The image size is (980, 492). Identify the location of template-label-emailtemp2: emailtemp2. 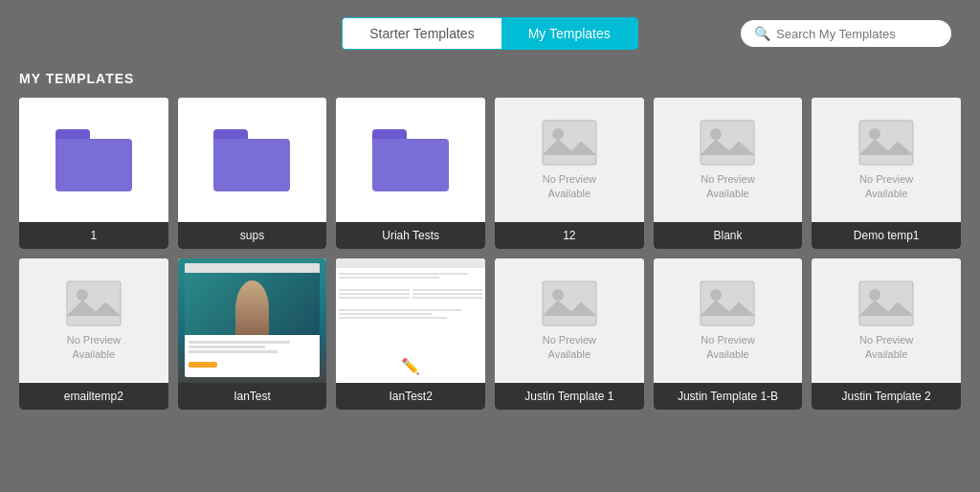
(94, 396).